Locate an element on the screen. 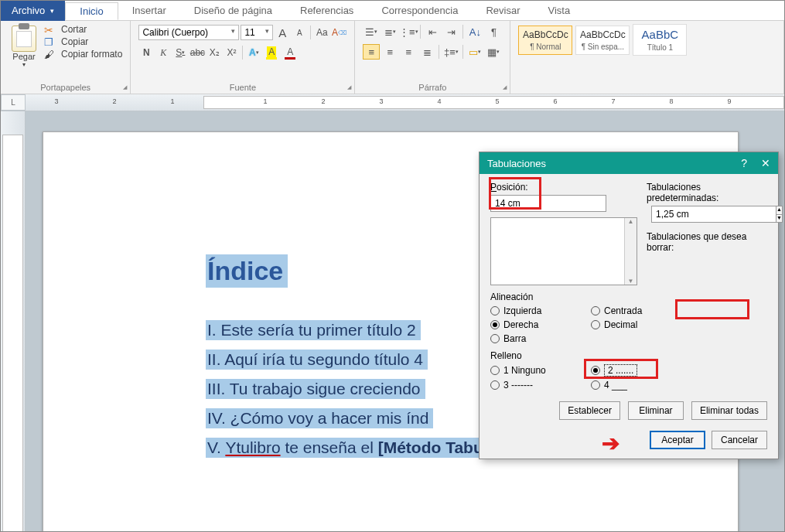  tab-diseno: Diseño de página is located at coordinates (234, 11).